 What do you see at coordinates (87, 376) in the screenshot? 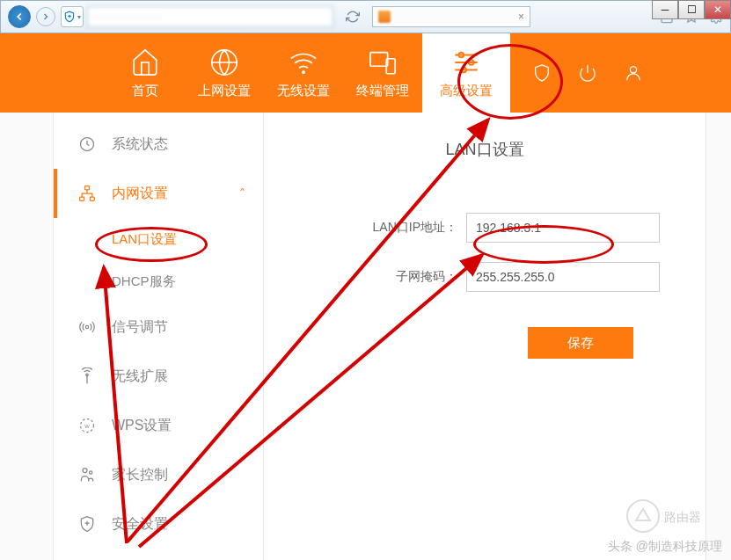
I see `antenna-icon` at bounding box center [87, 376].